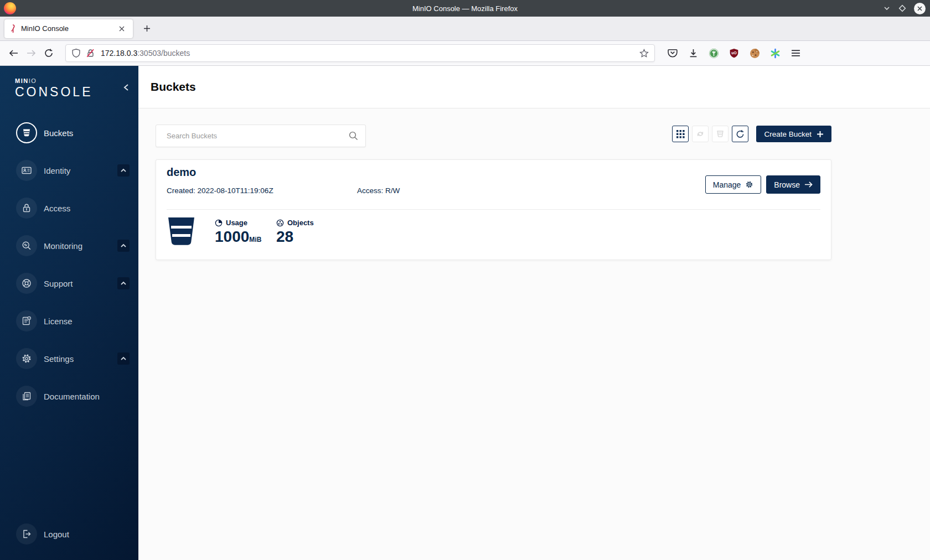 The image size is (930, 560). What do you see at coordinates (788, 134) in the screenshot?
I see `create-bucket-label: Create Bucket` at bounding box center [788, 134].